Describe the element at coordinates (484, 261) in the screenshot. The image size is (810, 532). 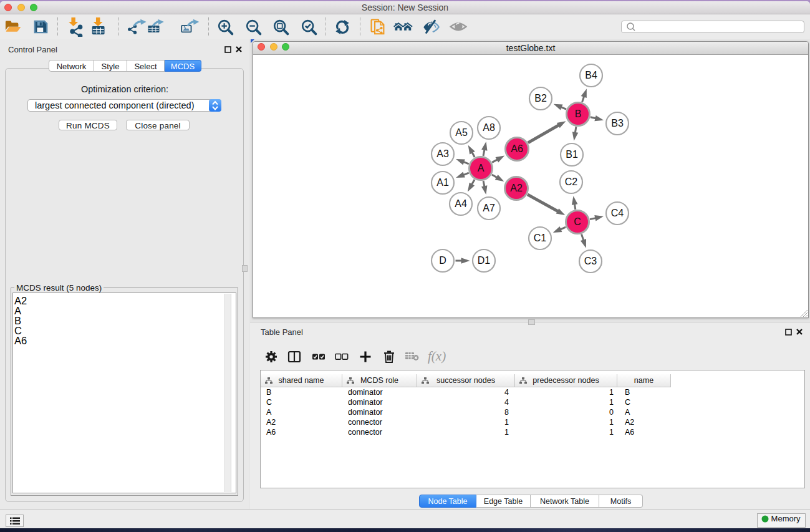
I see `svg-text: D1` at that location.